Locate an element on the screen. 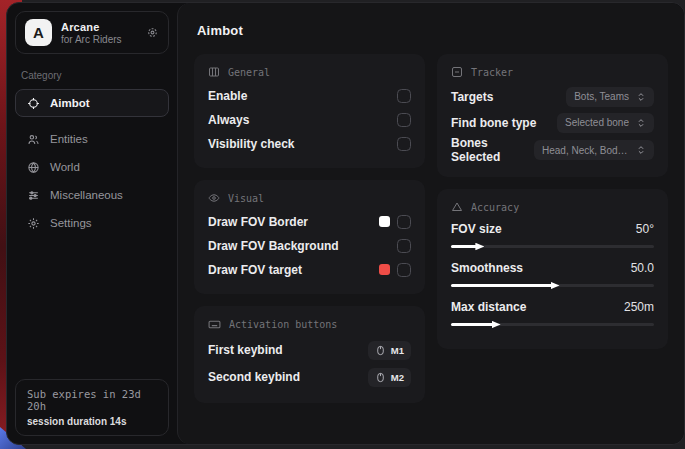 The image size is (685, 449). draw-fov-background-checkbox is located at coordinates (404, 246).